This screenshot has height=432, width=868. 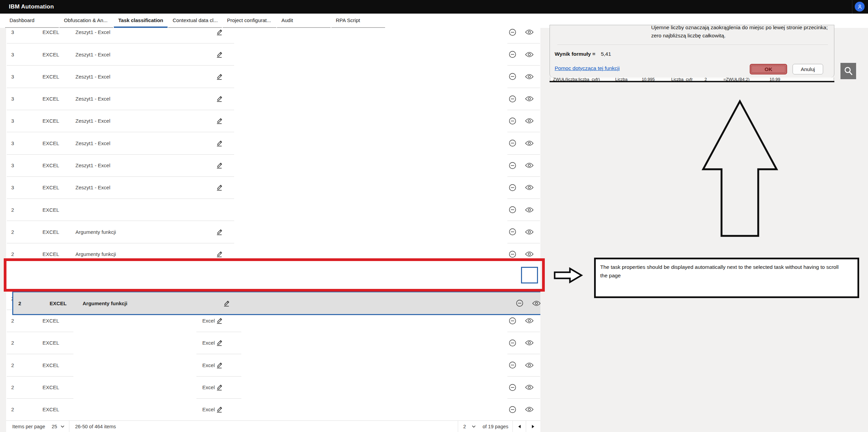 I want to click on app-header: IBM Automation, so click(x=434, y=7).